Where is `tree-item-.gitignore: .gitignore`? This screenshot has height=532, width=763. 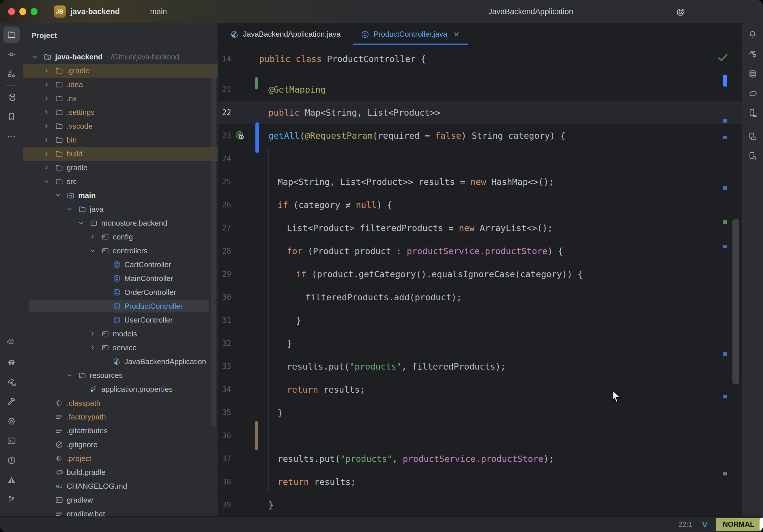 tree-item-.gitignore: .gitignore is located at coordinates (120, 445).